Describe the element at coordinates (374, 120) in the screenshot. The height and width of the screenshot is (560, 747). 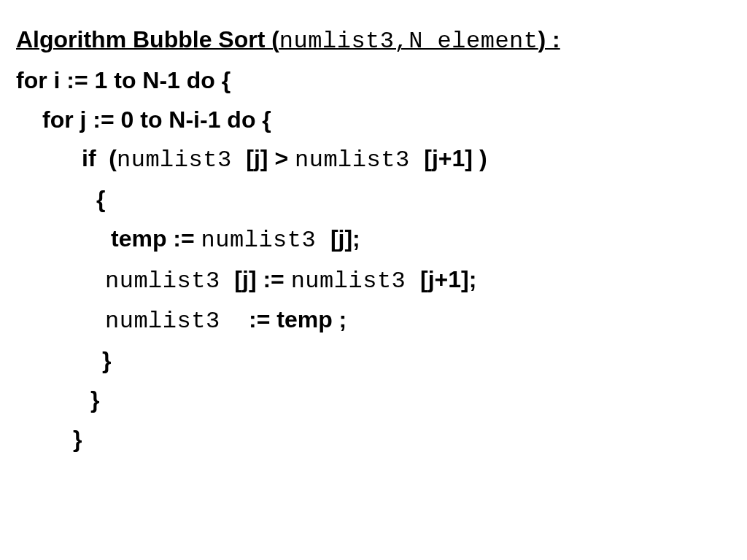
I see `for-j-line: for j := 0 to N-i-1 do {` at that location.